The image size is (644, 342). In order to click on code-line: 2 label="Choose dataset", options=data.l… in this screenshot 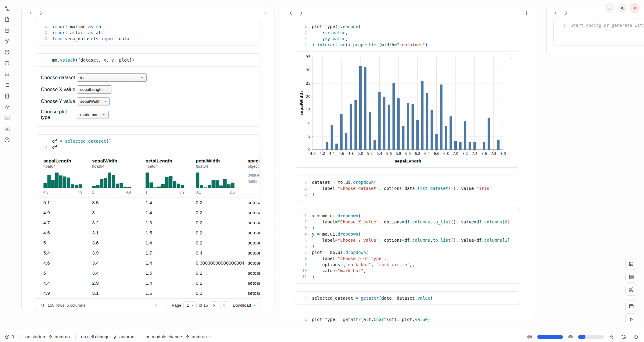, I will do `click(407, 188)`.